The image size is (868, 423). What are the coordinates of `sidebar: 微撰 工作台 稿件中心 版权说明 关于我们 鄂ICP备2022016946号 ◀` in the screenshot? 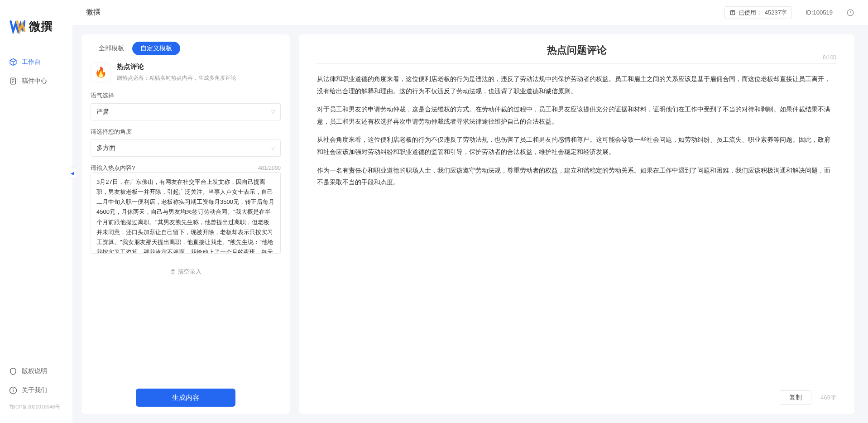 It's located at (36, 212).